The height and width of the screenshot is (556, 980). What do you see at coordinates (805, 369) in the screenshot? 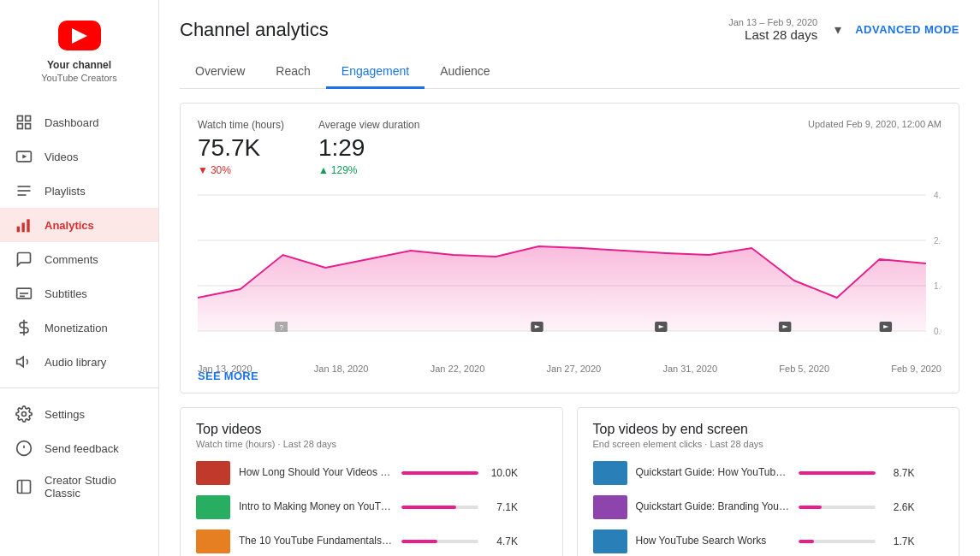
I see `x-label-6: Feb 5, 2020` at bounding box center [805, 369].